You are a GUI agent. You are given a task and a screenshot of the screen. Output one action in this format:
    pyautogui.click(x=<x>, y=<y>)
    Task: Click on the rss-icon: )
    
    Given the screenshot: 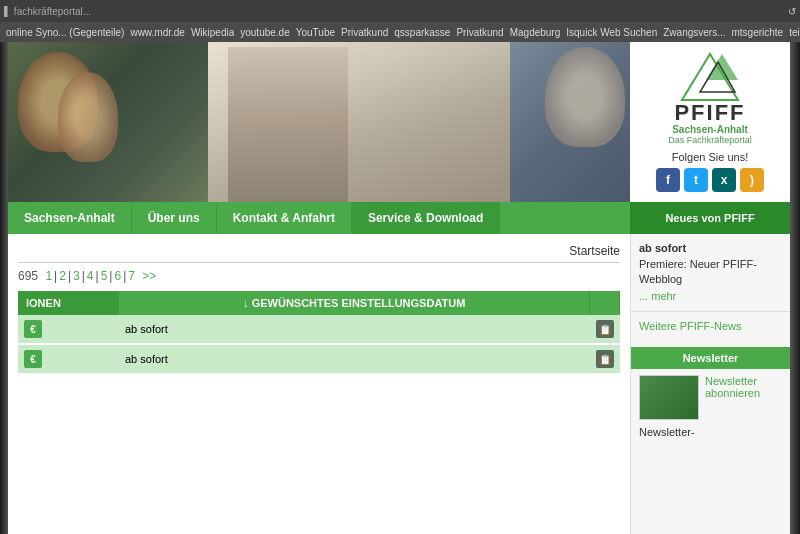 What is the action you would take?
    pyautogui.click(x=752, y=180)
    